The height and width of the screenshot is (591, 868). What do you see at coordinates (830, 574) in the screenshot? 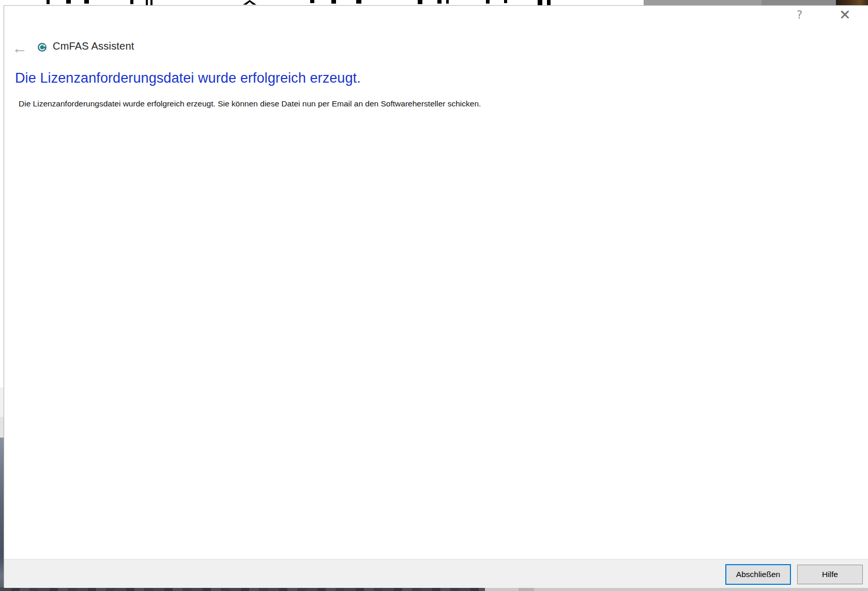
I see `help-button: Hilfe` at bounding box center [830, 574].